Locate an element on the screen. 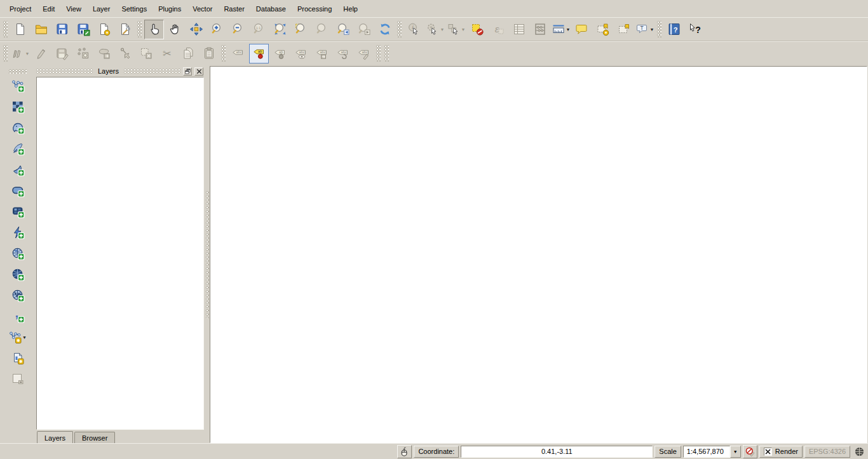 The image size is (868, 459). scale-dropdown-button: ▼ is located at coordinates (736, 452).